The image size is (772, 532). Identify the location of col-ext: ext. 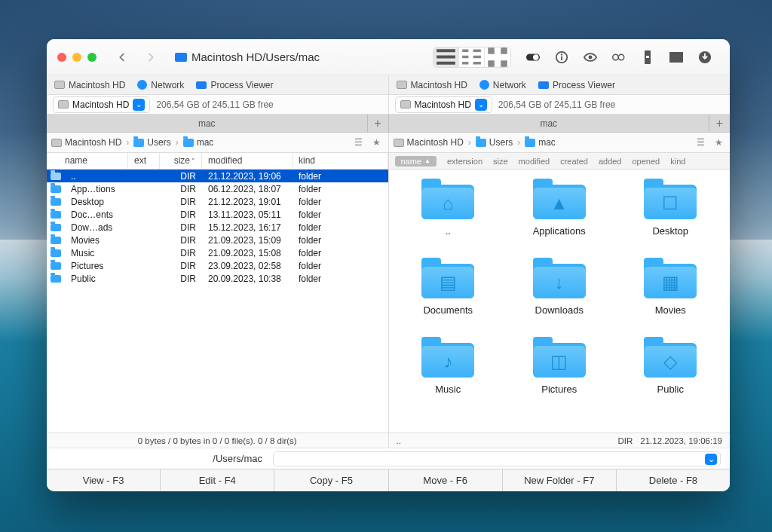
(144, 161).